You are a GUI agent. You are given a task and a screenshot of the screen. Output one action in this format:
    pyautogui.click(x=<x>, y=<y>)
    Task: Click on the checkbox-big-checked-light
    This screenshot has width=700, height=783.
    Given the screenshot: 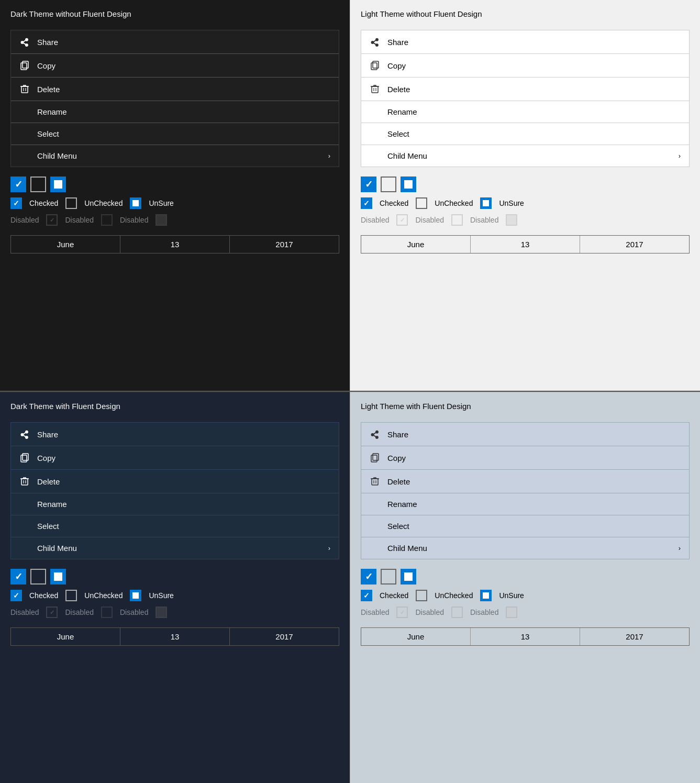 What is the action you would take?
    pyautogui.click(x=369, y=184)
    